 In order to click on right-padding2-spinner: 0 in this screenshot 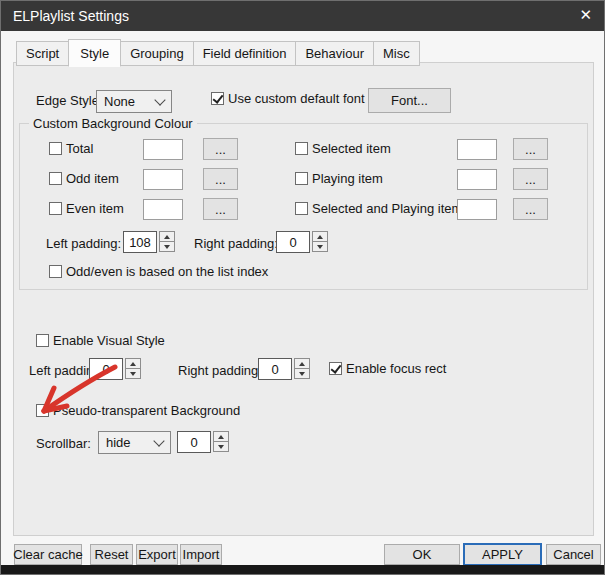, I will do `click(284, 369)`.